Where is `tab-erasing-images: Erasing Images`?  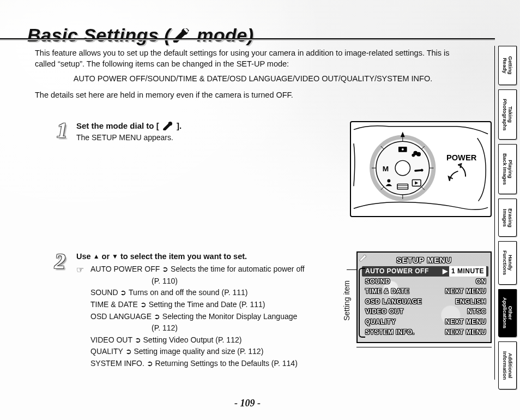 tab-erasing-images: Erasing Images is located at coordinates (507, 218).